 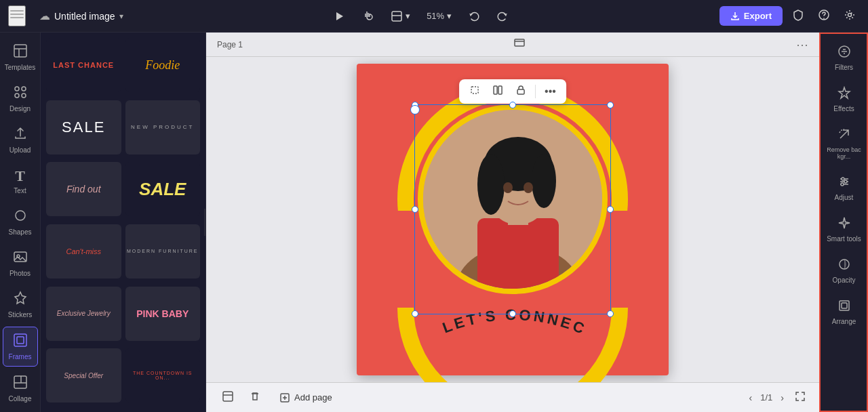 What do you see at coordinates (610, 105) in the screenshot?
I see `handle-top-right` at bounding box center [610, 105].